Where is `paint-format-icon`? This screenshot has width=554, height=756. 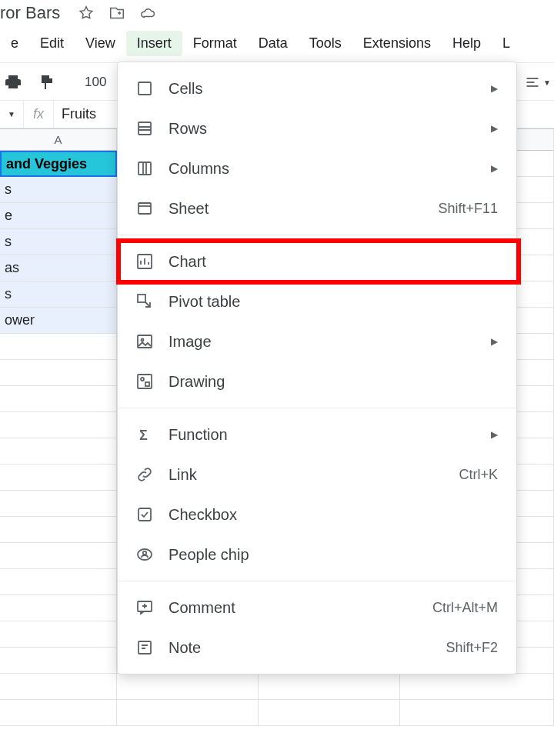
paint-format-icon is located at coordinates (47, 82).